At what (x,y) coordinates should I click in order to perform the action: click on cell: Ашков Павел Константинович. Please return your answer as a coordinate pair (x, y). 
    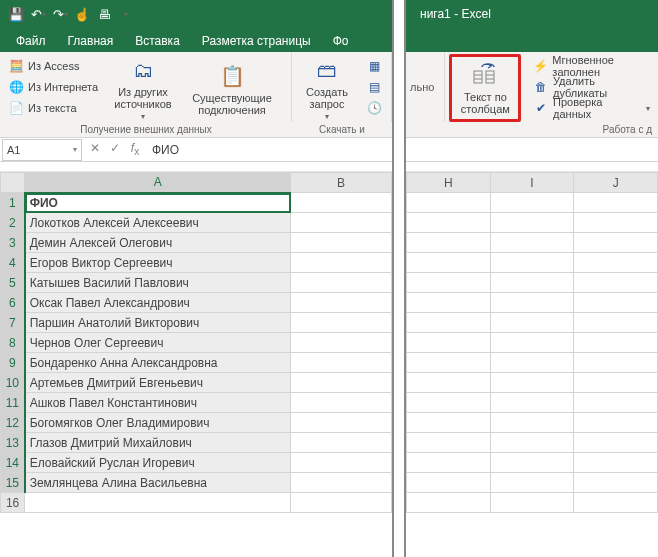
    Looking at the image, I should click on (158, 403).